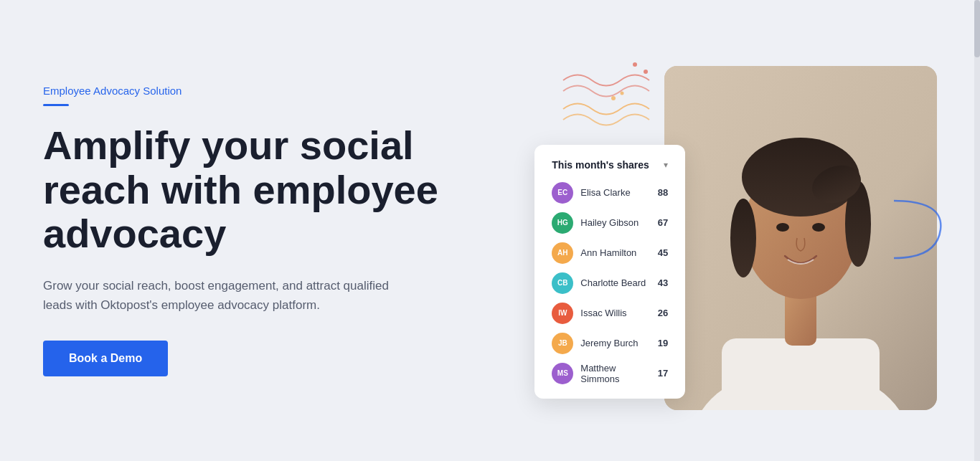  I want to click on list-item: ECElisa Clarke88, so click(610, 193).